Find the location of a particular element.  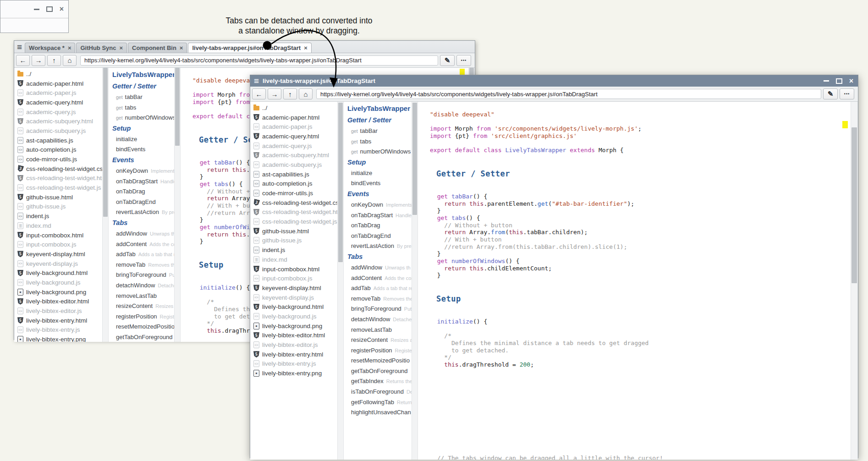

outline-method: bindEvents is located at coordinates (141, 149).